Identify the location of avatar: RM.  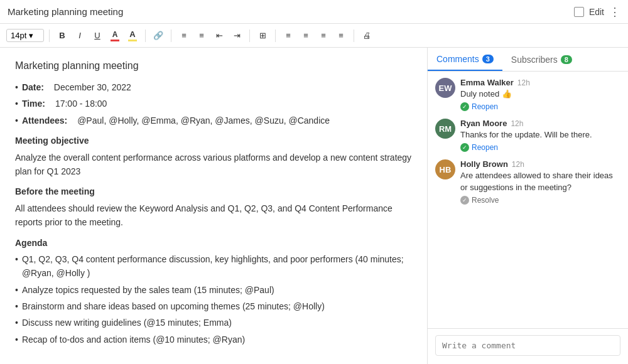
(445, 129).